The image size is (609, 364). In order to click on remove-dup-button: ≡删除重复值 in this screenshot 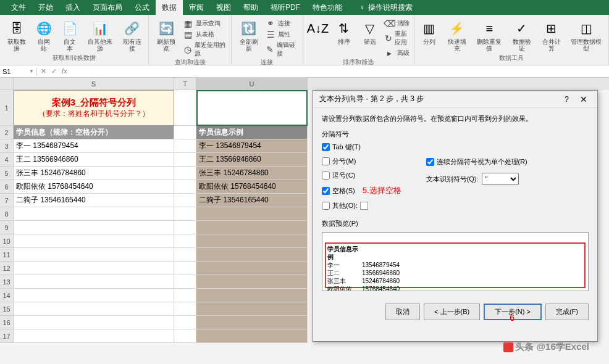, I will do `click(489, 34)`.